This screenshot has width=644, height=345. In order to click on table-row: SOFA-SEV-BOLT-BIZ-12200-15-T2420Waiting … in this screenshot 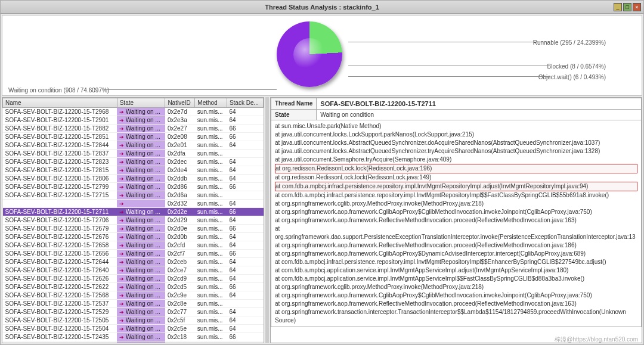, I will do `click(134, 343)`.